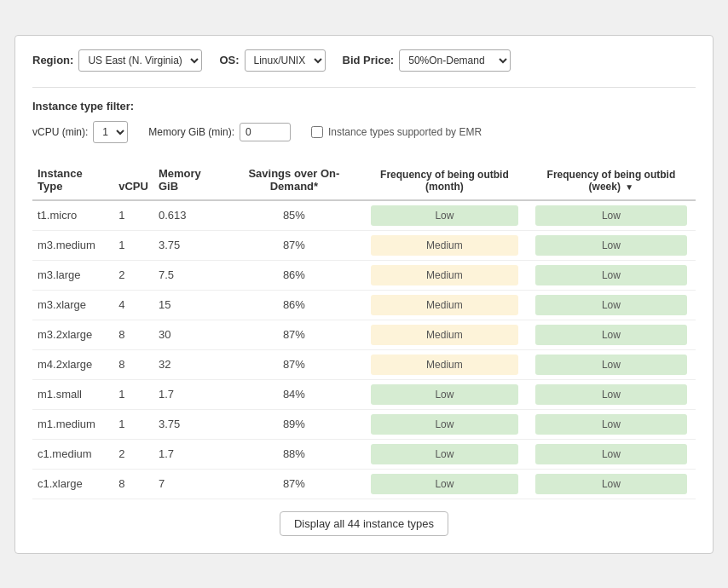 The image size is (728, 588). Describe the element at coordinates (427, 61) in the screenshot. I see `bid-price-filter: Bid Price: 50%On-Demand 25%On-Demand 100…` at that location.